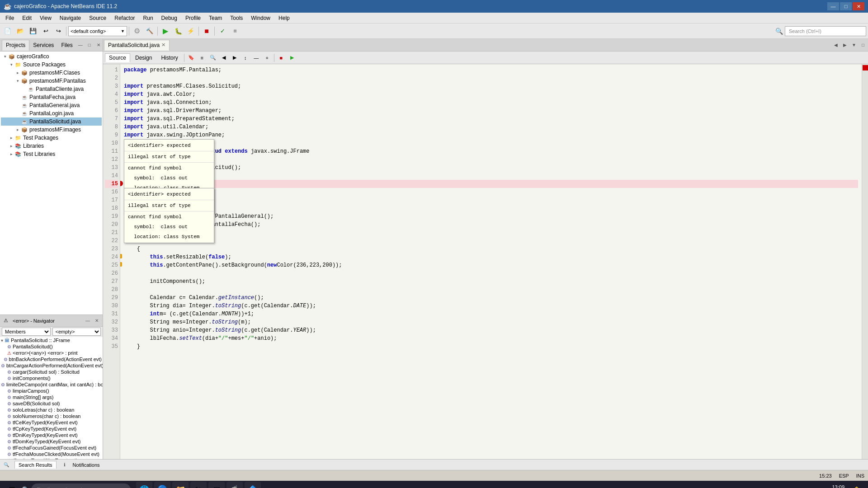 The width and height of the screenshot is (868, 488). I want to click on expand-libraries-icon: ▸, so click(11, 146).